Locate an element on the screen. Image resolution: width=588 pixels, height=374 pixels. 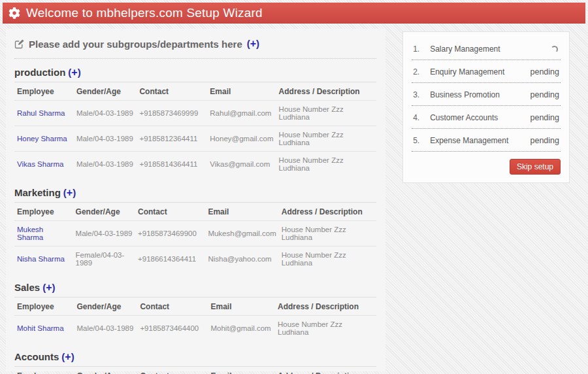
edit-icon is located at coordinates (20, 44).